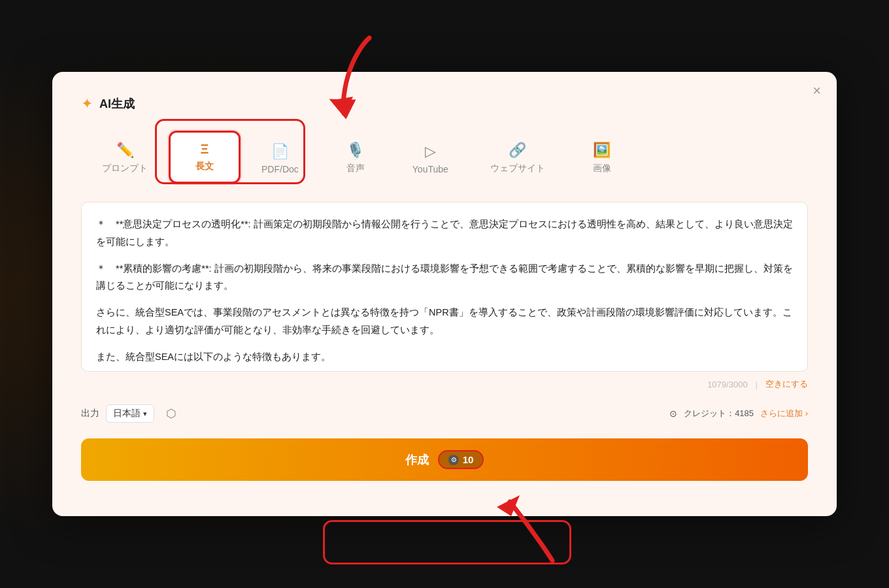  What do you see at coordinates (784, 414) in the screenshot?
I see `add-more-link: さらに追加 ›` at bounding box center [784, 414].